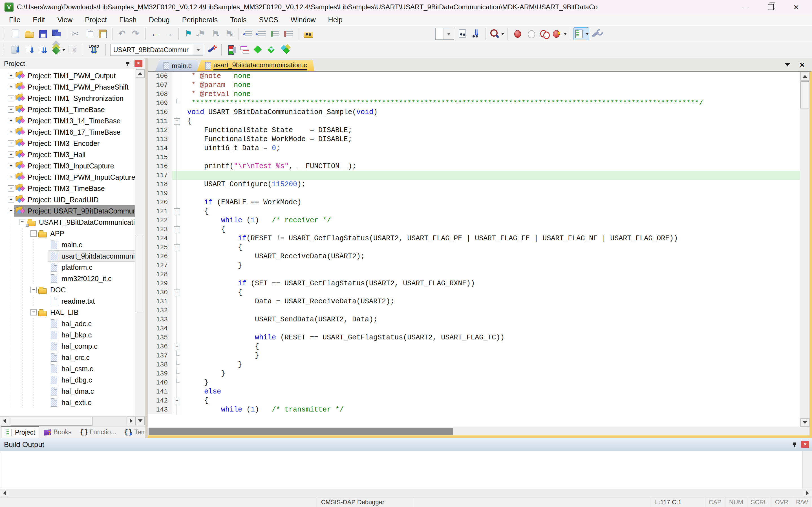  I want to click on undo-button, so click(122, 34).